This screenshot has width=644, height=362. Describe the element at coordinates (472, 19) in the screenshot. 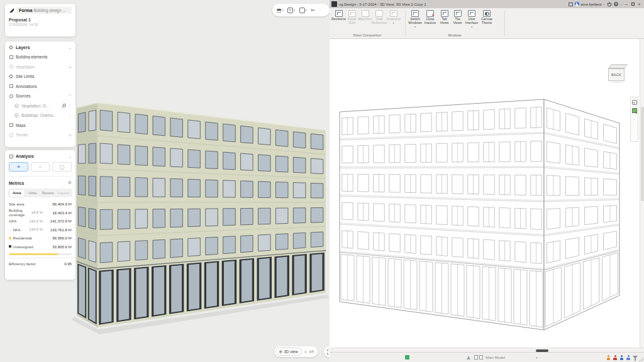

I see `user-interface-button: User Interface ▾` at that location.